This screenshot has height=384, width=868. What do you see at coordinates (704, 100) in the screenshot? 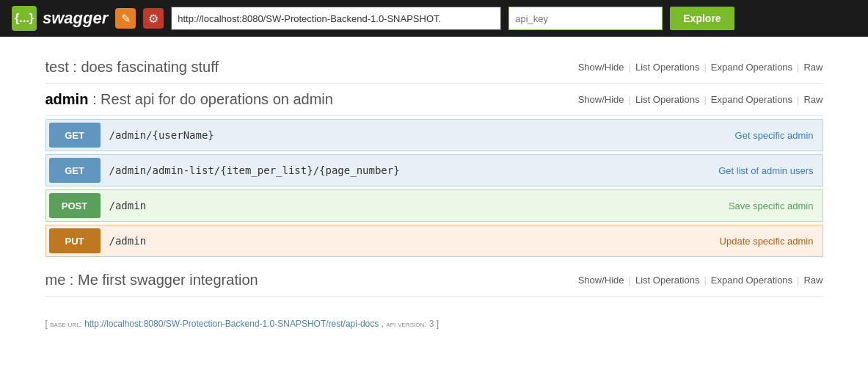
I see `sep5: |` at bounding box center [704, 100].